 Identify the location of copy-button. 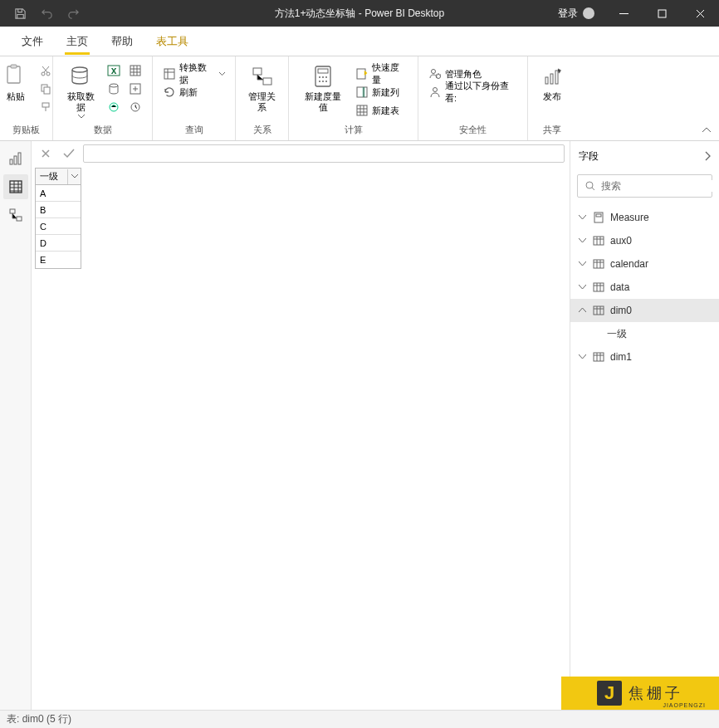
(46, 89).